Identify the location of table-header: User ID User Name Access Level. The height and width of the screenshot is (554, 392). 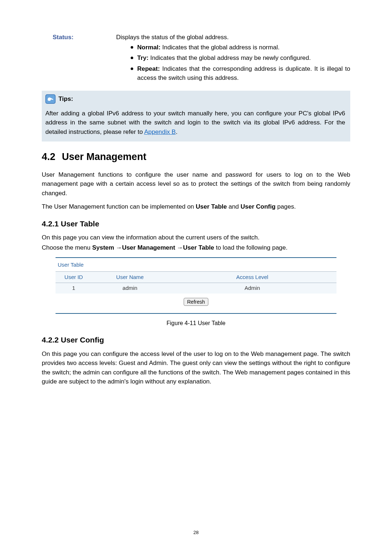
(196, 278).